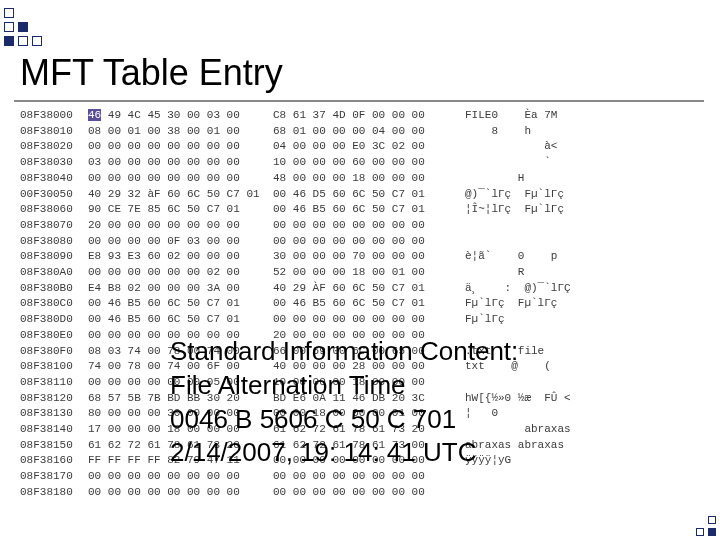 The height and width of the screenshot is (540, 720). Describe the element at coordinates (54, 257) in the screenshot. I see `hex-offset: 08F38090` at that location.